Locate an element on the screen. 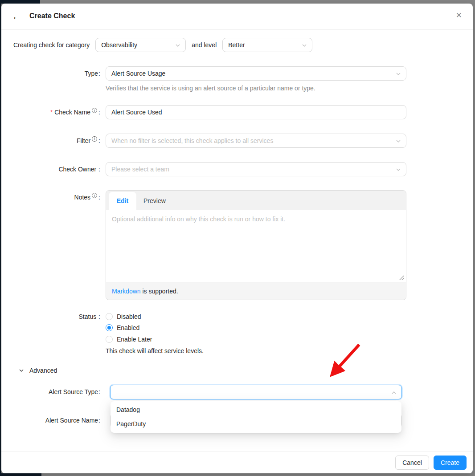 The width and height of the screenshot is (475, 476). tab-edit: Edit is located at coordinates (123, 201).